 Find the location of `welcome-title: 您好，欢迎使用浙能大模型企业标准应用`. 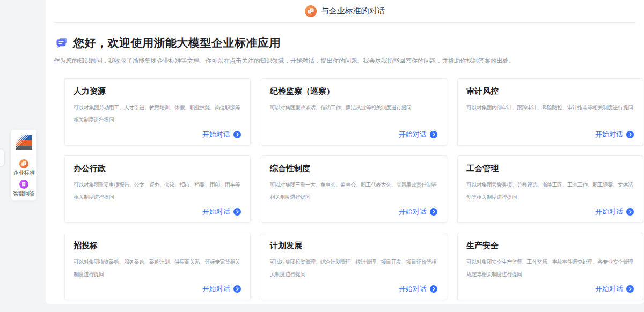

welcome-title: 您好，欢迎使用浙能大模型企业标准应用 is located at coordinates (177, 43).